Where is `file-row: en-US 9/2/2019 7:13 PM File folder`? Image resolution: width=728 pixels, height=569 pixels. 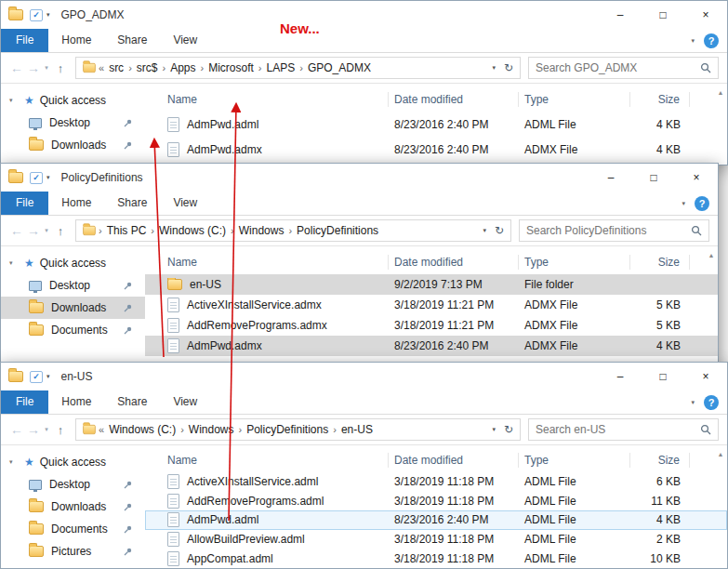 file-row: en-US 9/2/2019 7:13 PM File folder is located at coordinates (431, 284).